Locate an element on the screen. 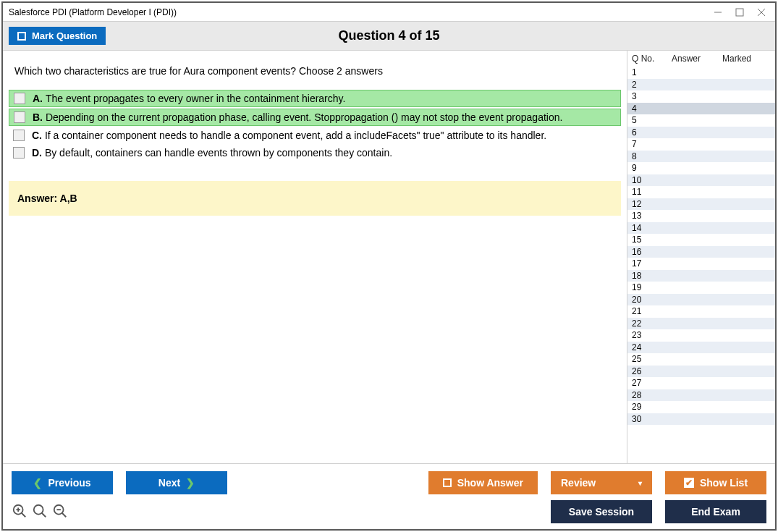 This screenshot has height=532, width=778. question-row: 18 is located at coordinates (701, 276).